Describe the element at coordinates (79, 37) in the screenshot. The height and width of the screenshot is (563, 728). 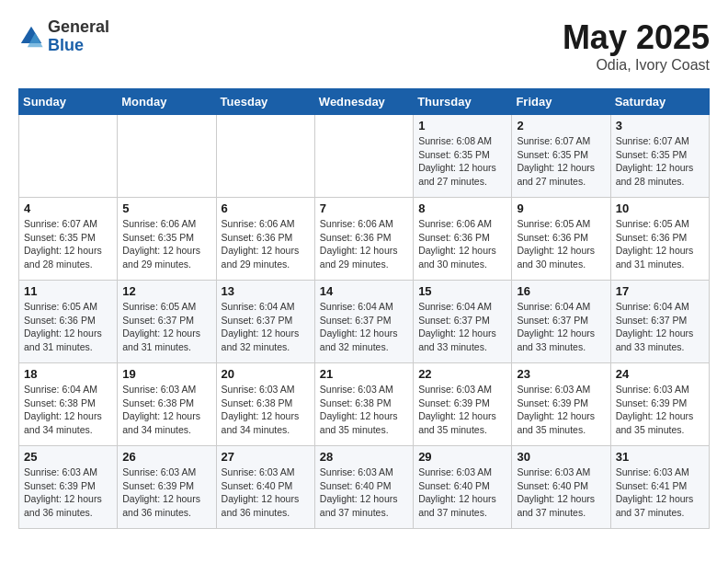
I see `logo-text: General Blue` at that location.